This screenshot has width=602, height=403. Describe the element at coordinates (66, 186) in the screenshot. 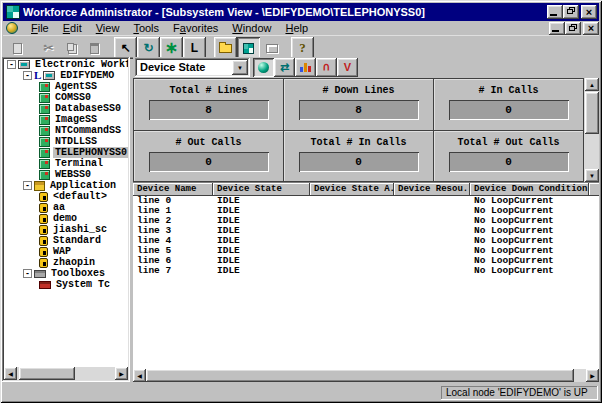

I see `tree-node-application: -Application` at that location.